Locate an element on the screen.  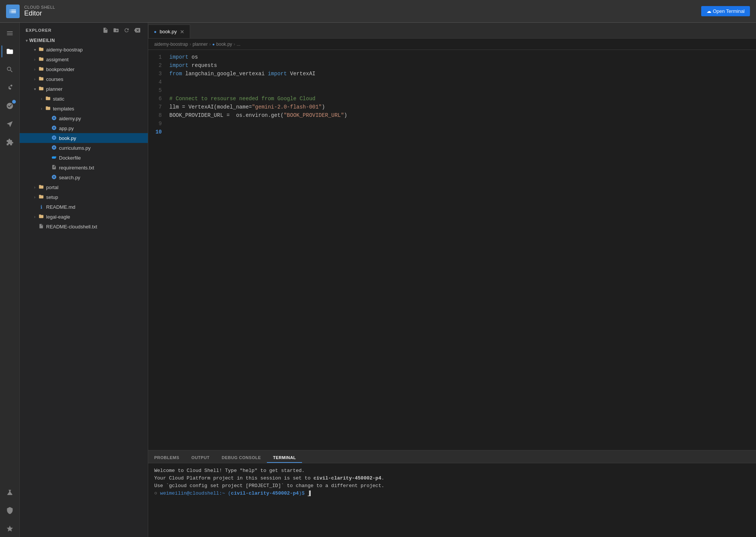
folder-icon-static is located at coordinates (48, 99).